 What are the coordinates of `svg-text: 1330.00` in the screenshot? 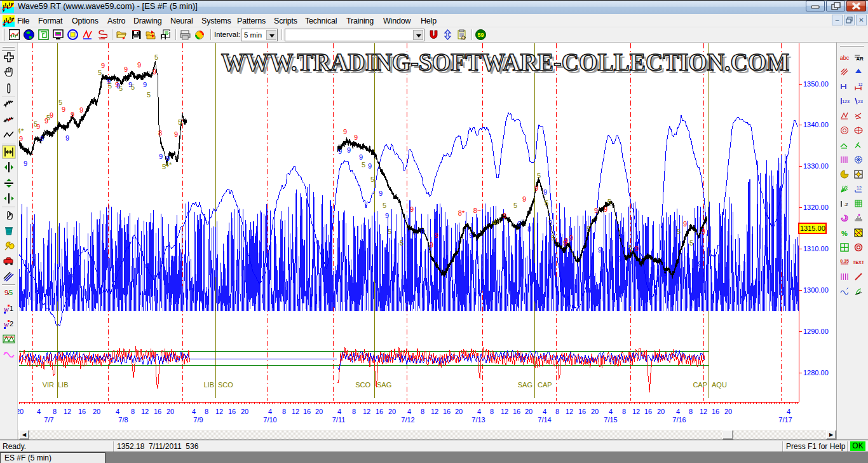 It's located at (816, 166).